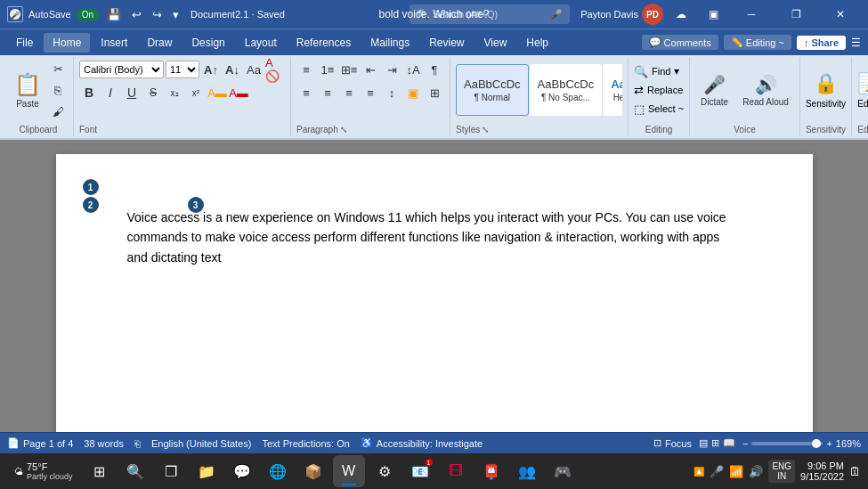 The width and height of the screenshot is (868, 489). Describe the element at coordinates (823, 471) in the screenshot. I see `clock: 9:06 PM 9/15/2022` at that location.